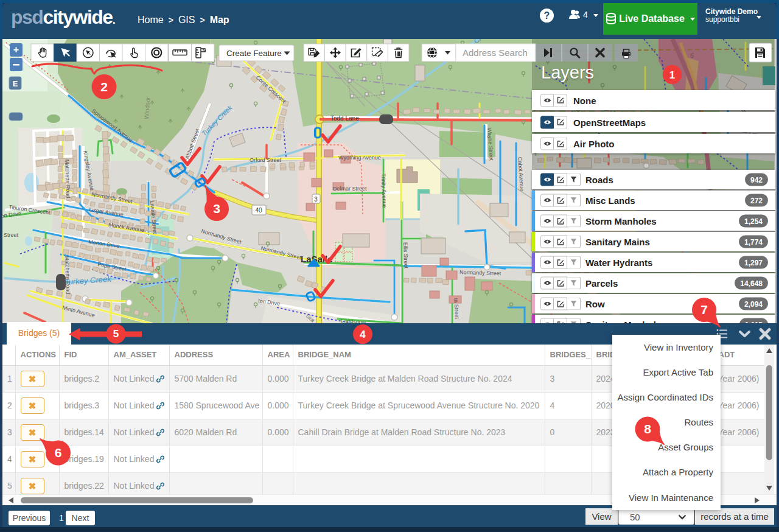  What do you see at coordinates (344, 118) in the screenshot?
I see `svg-text: Todd Lane` at bounding box center [344, 118].